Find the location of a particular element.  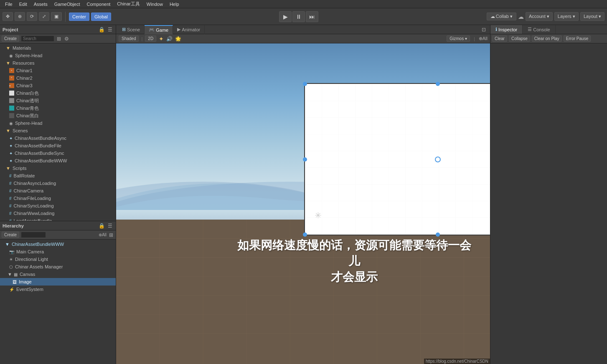

inspector-clearonplay-btn: Clear on Play is located at coordinates (547, 38).